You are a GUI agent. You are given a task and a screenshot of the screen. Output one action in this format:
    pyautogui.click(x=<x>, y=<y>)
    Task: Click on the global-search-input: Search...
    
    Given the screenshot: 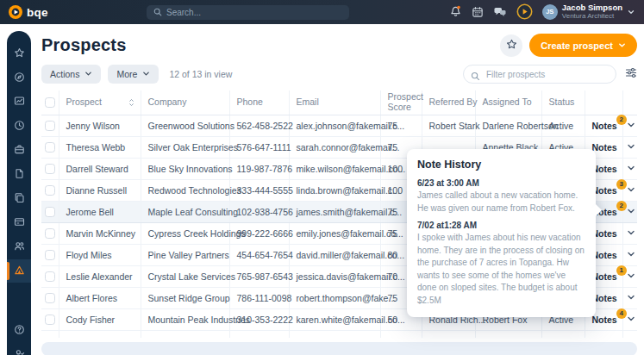 What is the action you would take?
    pyautogui.click(x=248, y=12)
    